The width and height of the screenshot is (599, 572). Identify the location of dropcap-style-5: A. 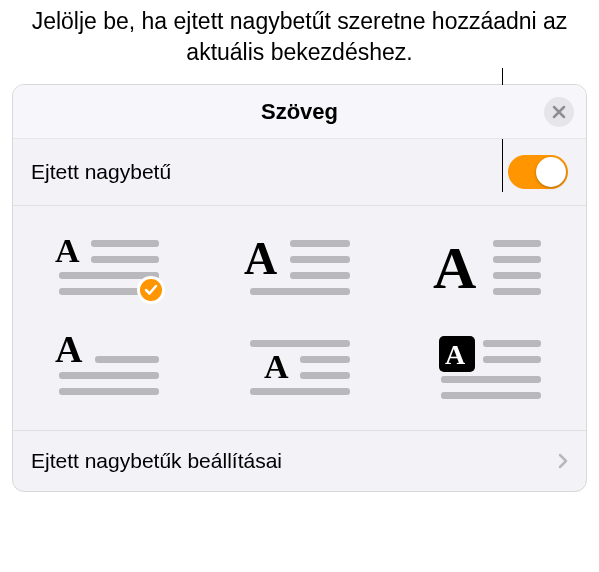
(300, 368).